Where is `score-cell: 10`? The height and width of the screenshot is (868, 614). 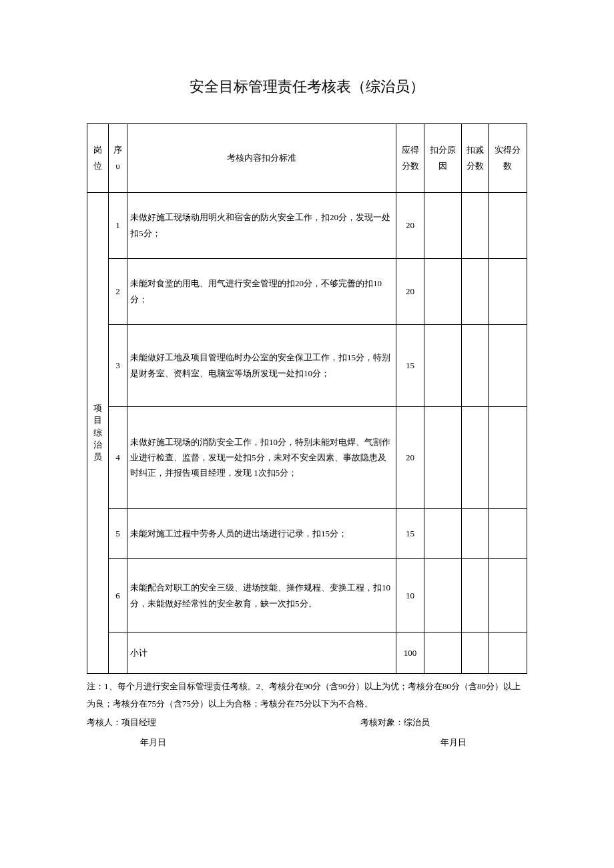 score-cell: 10 is located at coordinates (410, 595).